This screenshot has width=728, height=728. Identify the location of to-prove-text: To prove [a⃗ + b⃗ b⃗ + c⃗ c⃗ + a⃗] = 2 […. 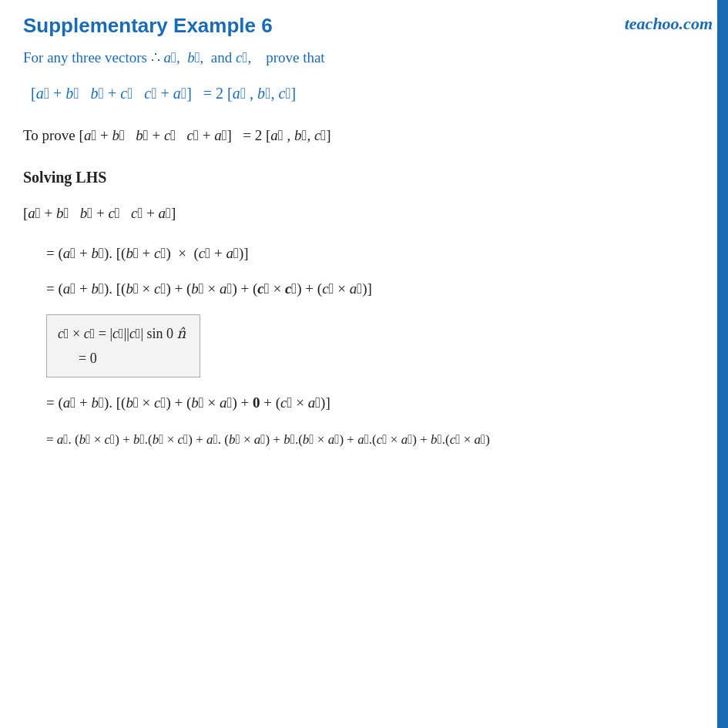
(364, 136).